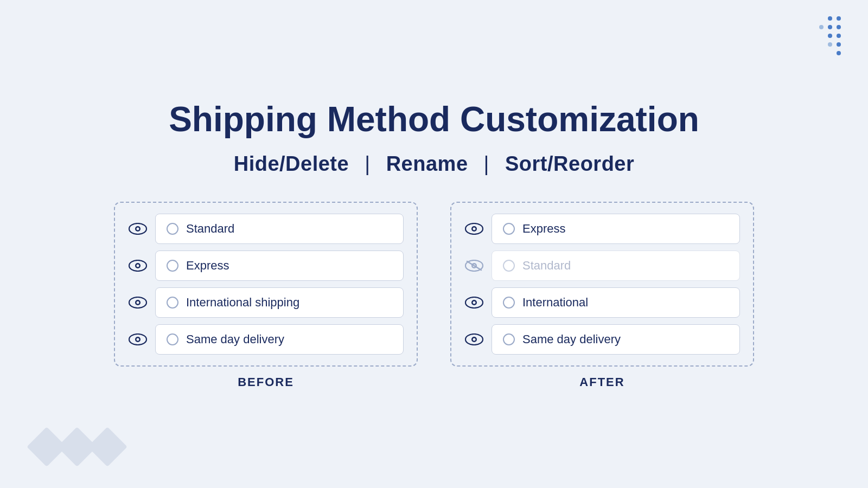 This screenshot has height=488, width=868. What do you see at coordinates (77, 447) in the screenshot?
I see `logo-decoration` at bounding box center [77, 447].